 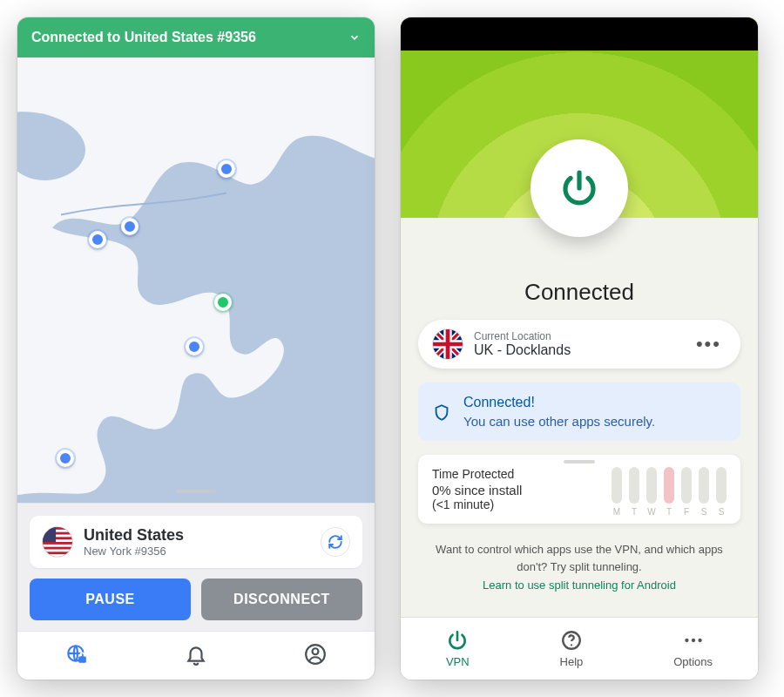 What do you see at coordinates (559, 403) in the screenshot?
I see `alert-title: Connected!` at bounding box center [559, 403].